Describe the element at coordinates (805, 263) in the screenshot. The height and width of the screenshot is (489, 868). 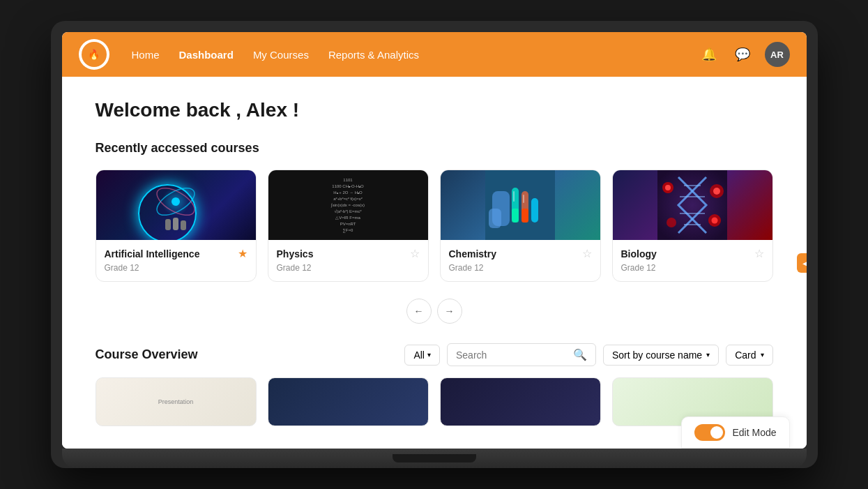
I see `chevron-left-icon: ◀` at that location.